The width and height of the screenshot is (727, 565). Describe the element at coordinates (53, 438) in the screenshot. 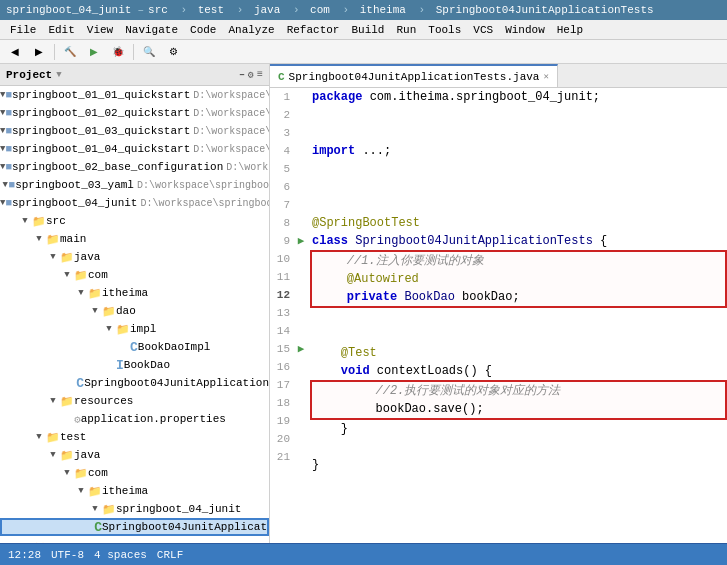

I see `folder-icon-test: 📁` at that location.